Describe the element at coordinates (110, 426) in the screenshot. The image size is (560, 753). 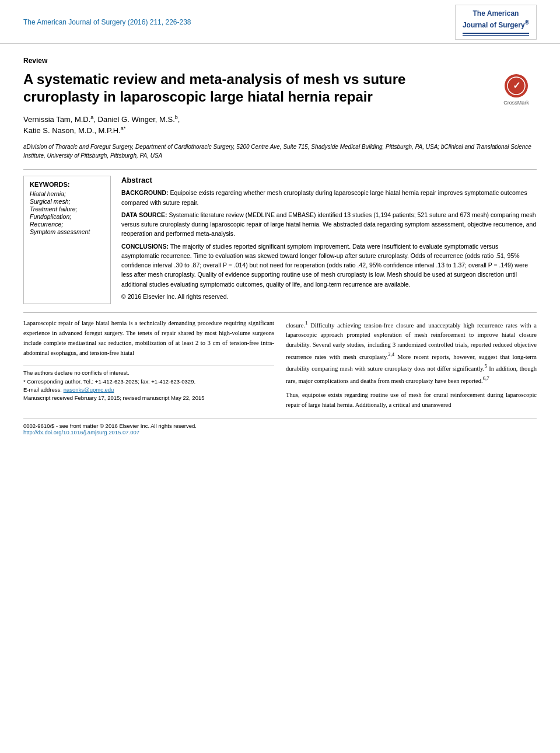
I see `issn-text: 0002-9610/$ - see front matter © 2016 El…` at that location.